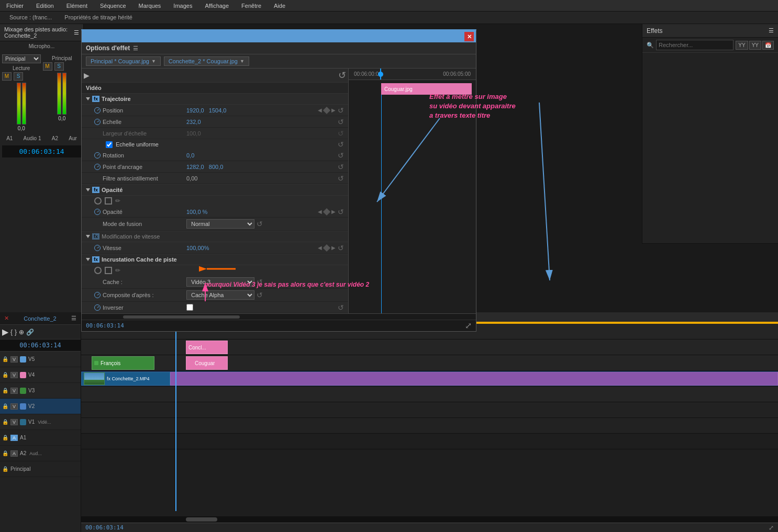 This screenshot has width=778, height=532. Describe the element at coordinates (327, 247) in the screenshot. I see `kf-diamond-vitesse` at that location.